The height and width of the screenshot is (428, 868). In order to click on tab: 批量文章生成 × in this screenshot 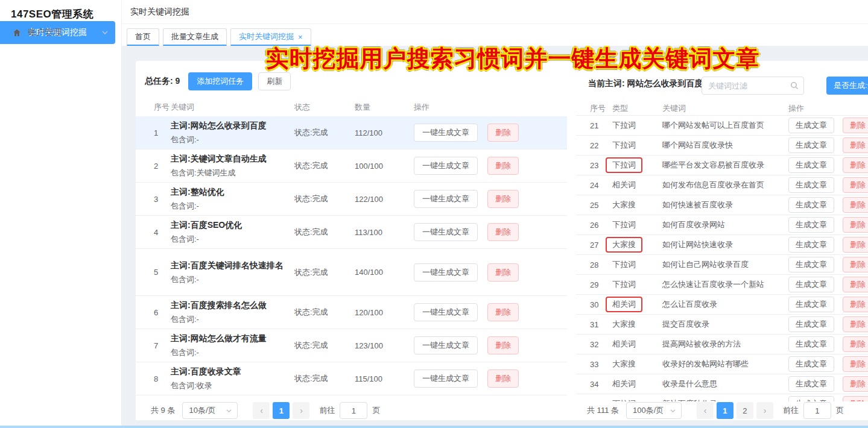, I will do `click(195, 37)`.